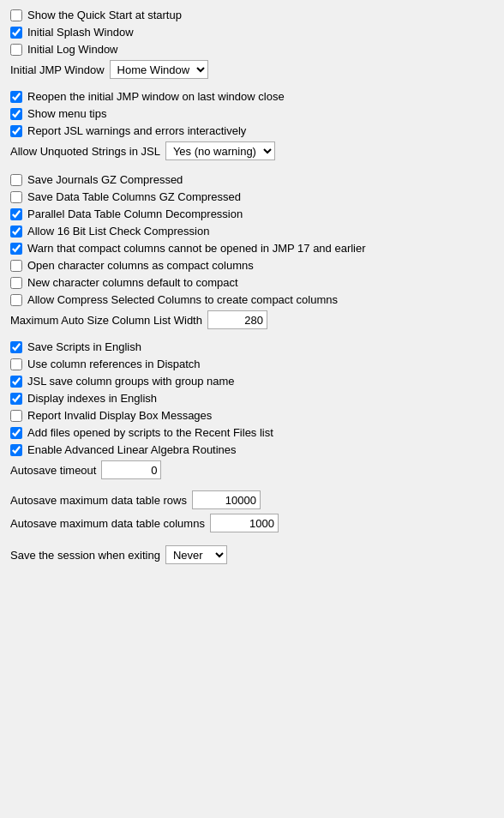 Image resolution: width=504 pixels, height=818 pixels. What do you see at coordinates (132, 449) in the screenshot?
I see `enable-advanced-linear-text: Enable Advanced Linear Algebra Routines` at bounding box center [132, 449].